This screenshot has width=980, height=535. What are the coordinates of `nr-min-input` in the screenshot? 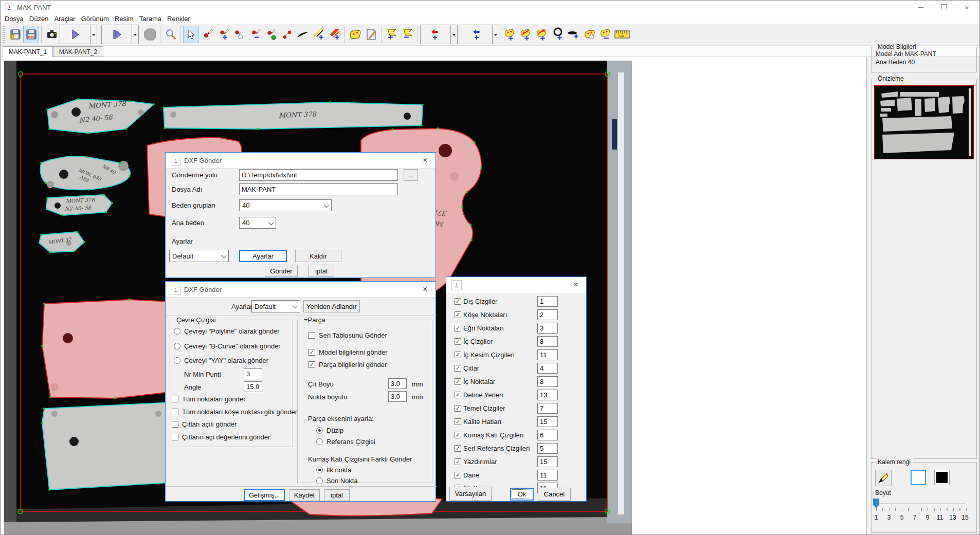 It's located at (253, 374).